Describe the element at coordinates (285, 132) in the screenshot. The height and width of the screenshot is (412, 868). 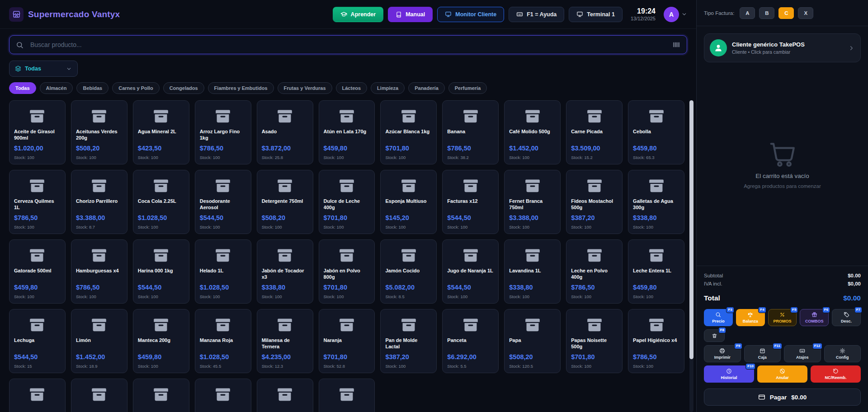
I see `product-card: Asado $3.872,00 Stock: 25.8` at that location.